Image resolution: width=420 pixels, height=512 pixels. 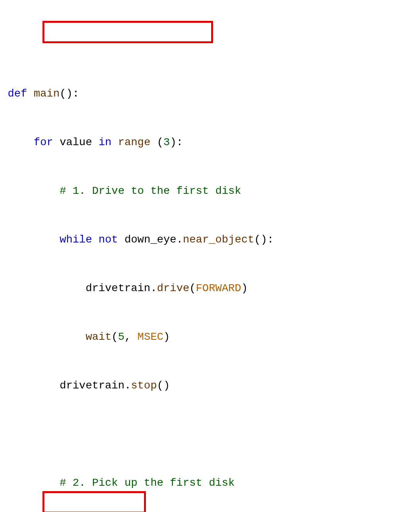 I want to click on code-line: while not down_eye.near_object():, so click(x=210, y=240).